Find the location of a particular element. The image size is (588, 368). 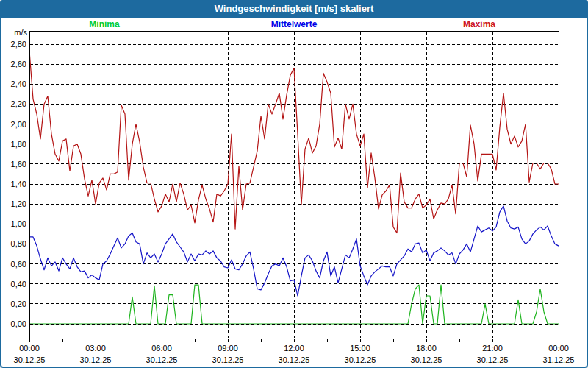

legend-minima-label: Minima is located at coordinates (104, 24).